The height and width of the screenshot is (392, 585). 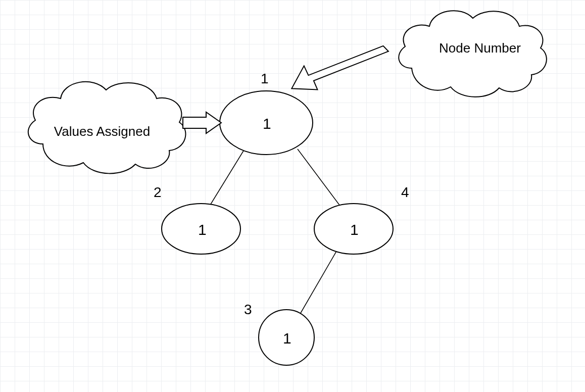 I want to click on node-1-value: 1, so click(x=267, y=124).